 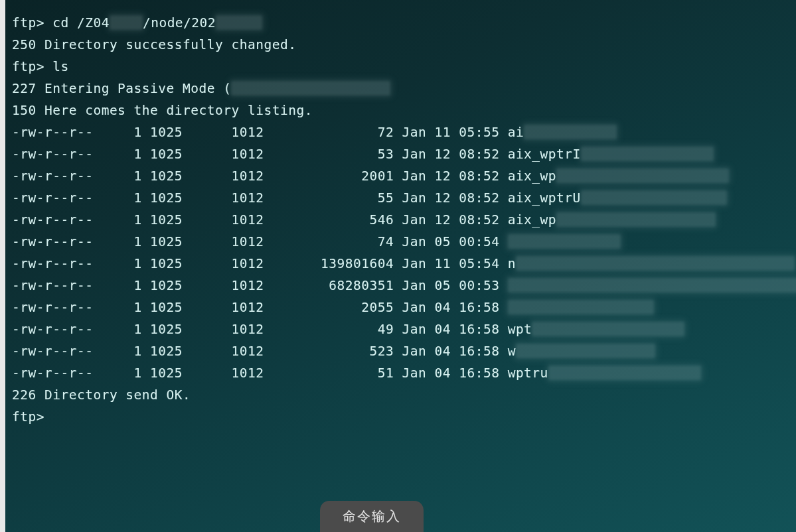 I want to click on terminal-line: 226 Directory send OK., so click(x=401, y=395).